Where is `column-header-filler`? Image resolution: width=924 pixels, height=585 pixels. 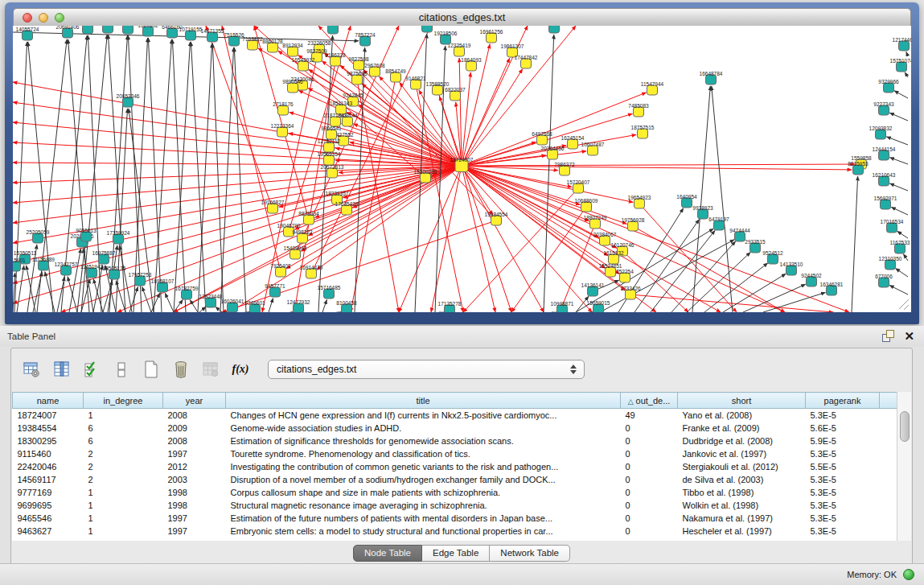
column-header-filler is located at coordinates (889, 401).